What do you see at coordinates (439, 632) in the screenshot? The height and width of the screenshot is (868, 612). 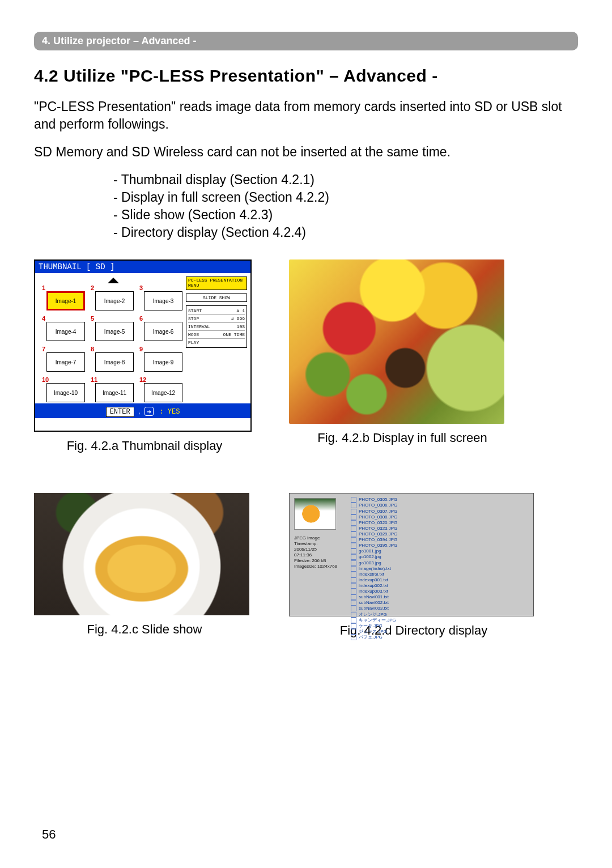 I see `file-entry: ジュース.JPG` at bounding box center [439, 632].